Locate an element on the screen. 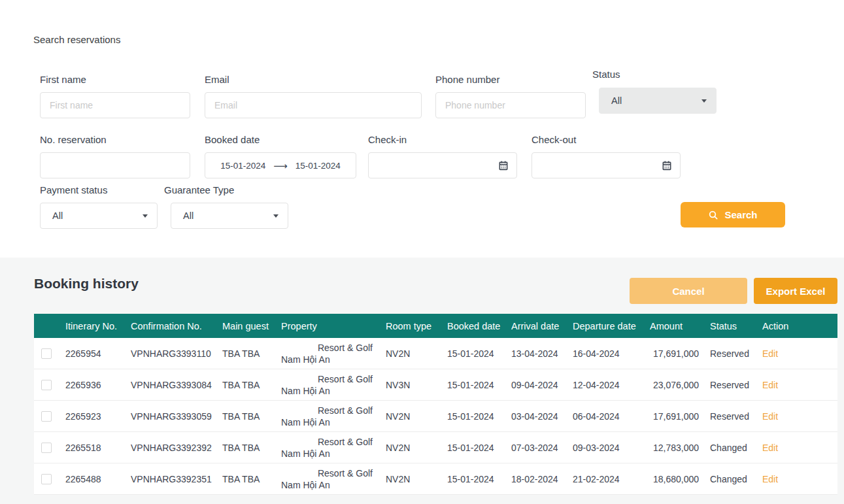 The width and height of the screenshot is (844, 504). phone-group: Phone number is located at coordinates (511, 96).